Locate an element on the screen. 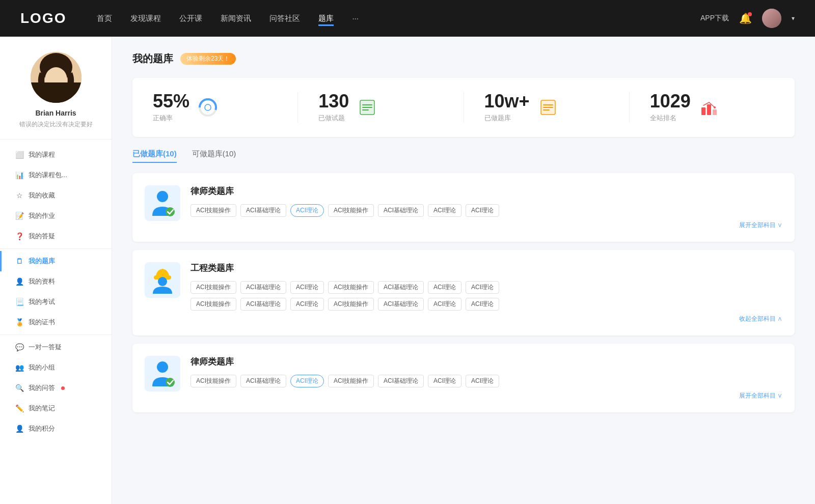 The height and width of the screenshot is (504, 815). nav-item-news: 新闻资讯 is located at coordinates (236, 18).